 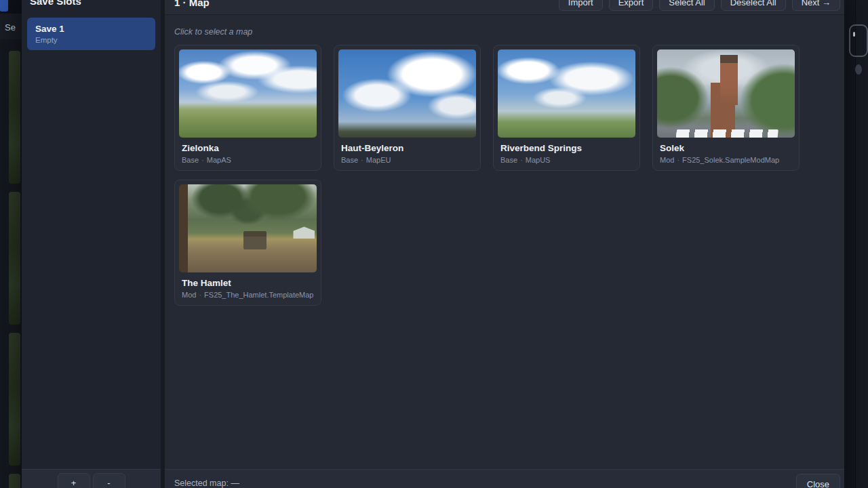 What do you see at coordinates (248, 108) in the screenshot?
I see `map-card-zielonka: Zielonka Base·MapAS` at bounding box center [248, 108].